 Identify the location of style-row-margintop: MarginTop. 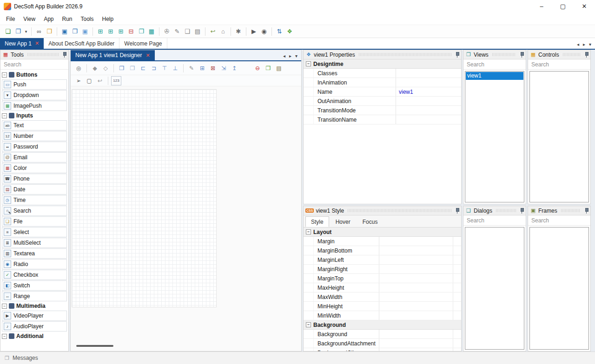
(382, 279).